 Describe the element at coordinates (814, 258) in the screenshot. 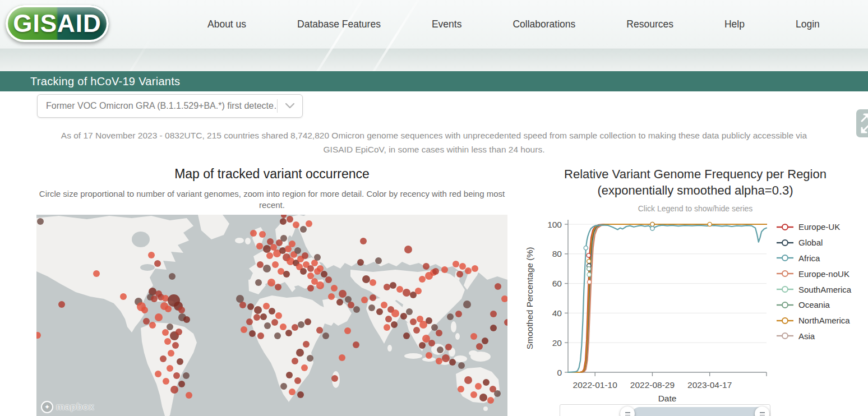

I see `legend-item-africa: Africa` at that location.